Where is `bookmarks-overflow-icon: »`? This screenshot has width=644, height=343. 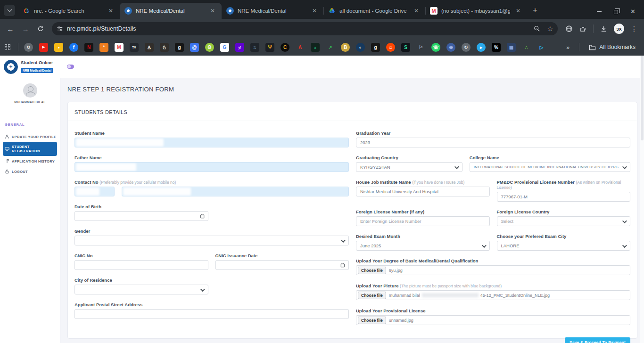 bookmarks-overflow-icon: » is located at coordinates (568, 47).